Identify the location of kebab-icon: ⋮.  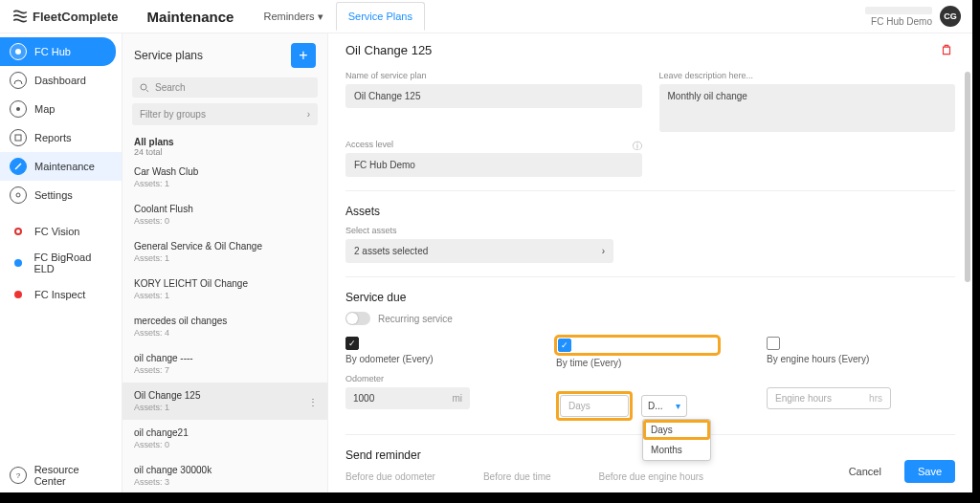
(313, 402).